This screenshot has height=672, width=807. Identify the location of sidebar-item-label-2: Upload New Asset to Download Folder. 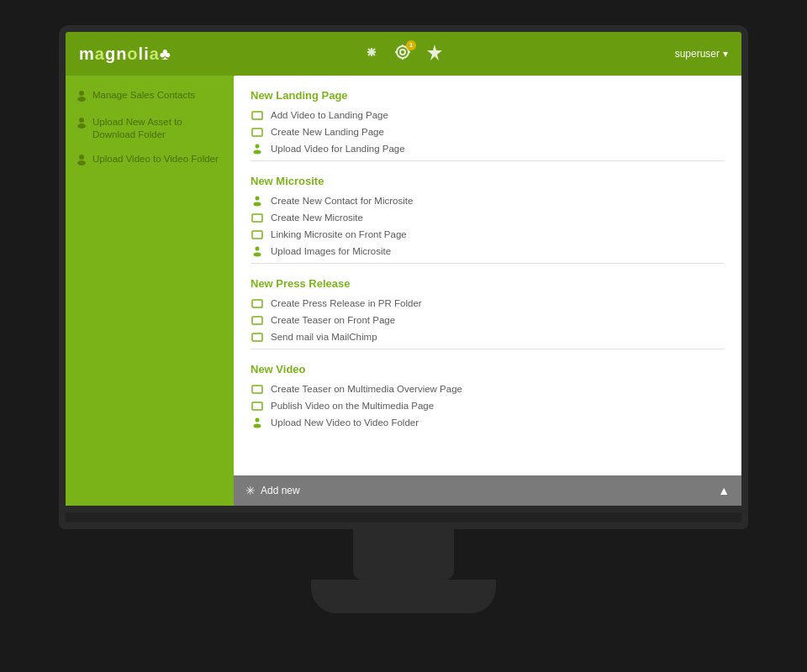
(158, 129).